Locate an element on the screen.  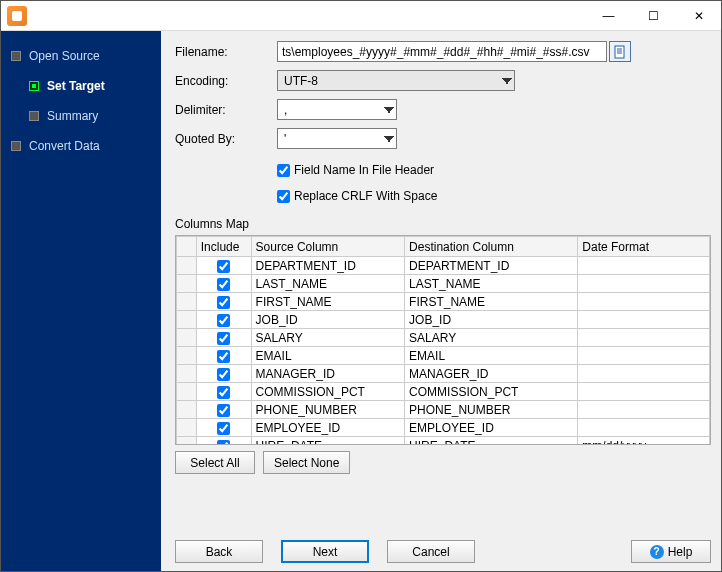
source-cell: SALARY is located at coordinates (328, 338).